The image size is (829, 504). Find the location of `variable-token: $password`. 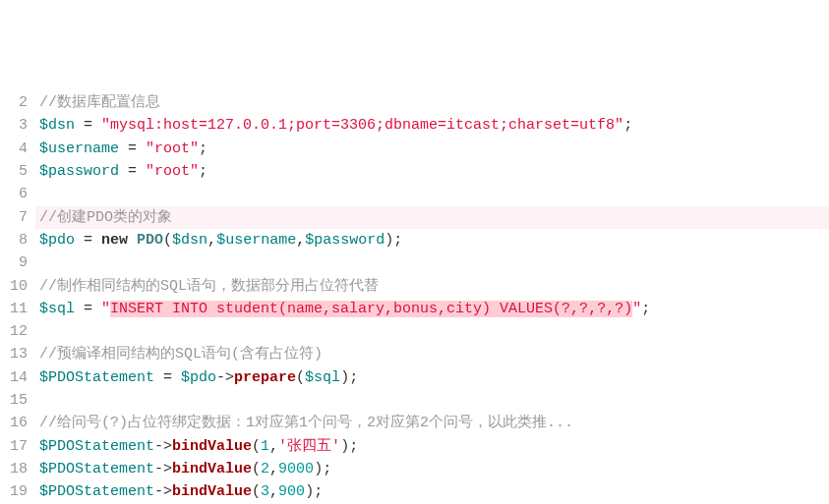

variable-token: $password is located at coordinates (79, 171).